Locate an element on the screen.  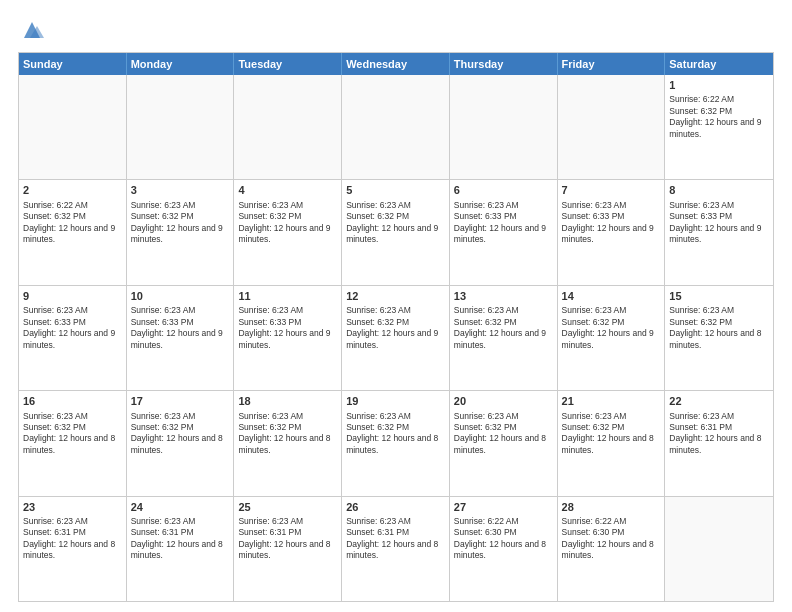
calendar-cell: 20Sunrise: 6:23 AM Sunset: 6:32 PM Dayli… is located at coordinates (504, 443).